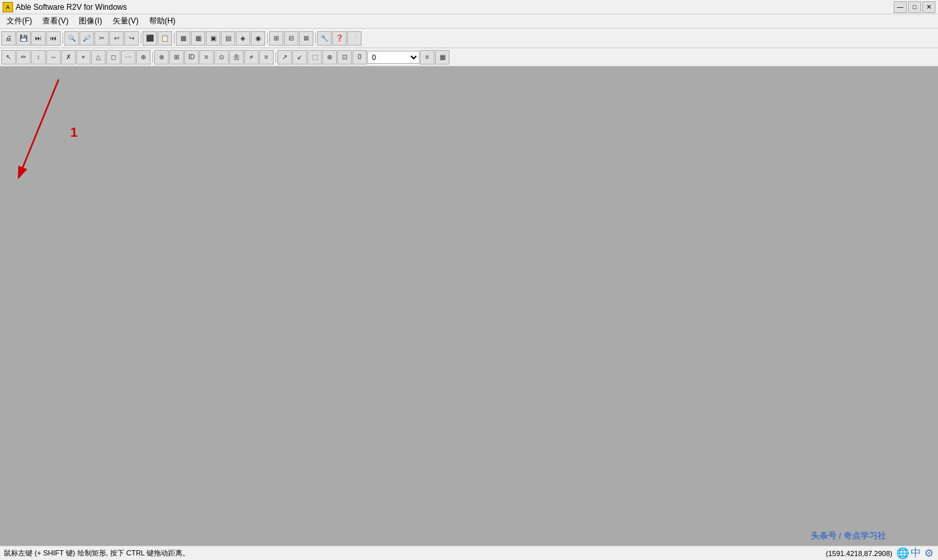 The height and width of the screenshot is (560, 938). What do you see at coordinates (360, 57) in the screenshot?
I see `tb2-btn-zero: 0` at bounding box center [360, 57].